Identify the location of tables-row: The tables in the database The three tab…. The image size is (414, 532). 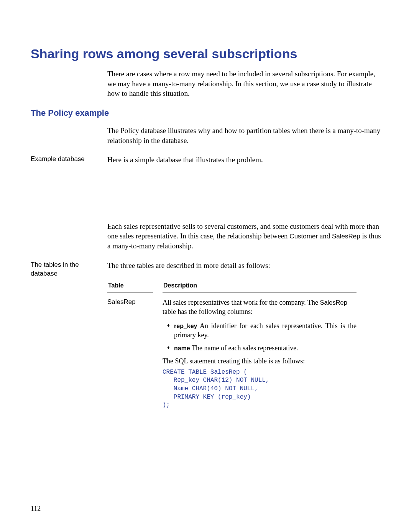
(207, 269).